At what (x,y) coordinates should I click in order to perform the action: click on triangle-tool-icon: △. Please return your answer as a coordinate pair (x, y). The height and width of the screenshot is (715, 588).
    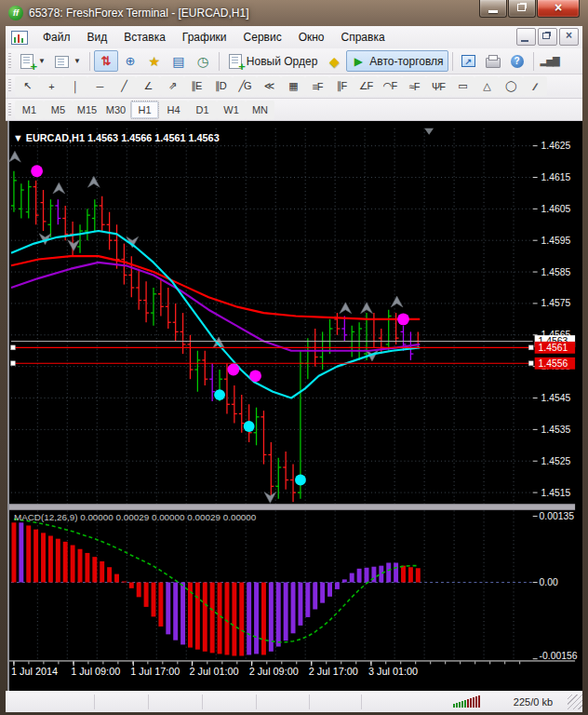
    Looking at the image, I should click on (486, 86).